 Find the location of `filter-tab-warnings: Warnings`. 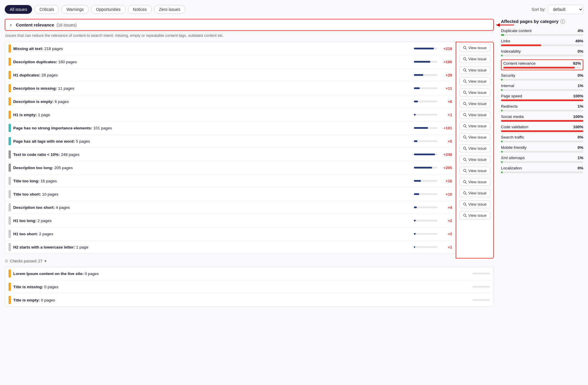

filter-tab-warnings: Warnings is located at coordinates (75, 9).